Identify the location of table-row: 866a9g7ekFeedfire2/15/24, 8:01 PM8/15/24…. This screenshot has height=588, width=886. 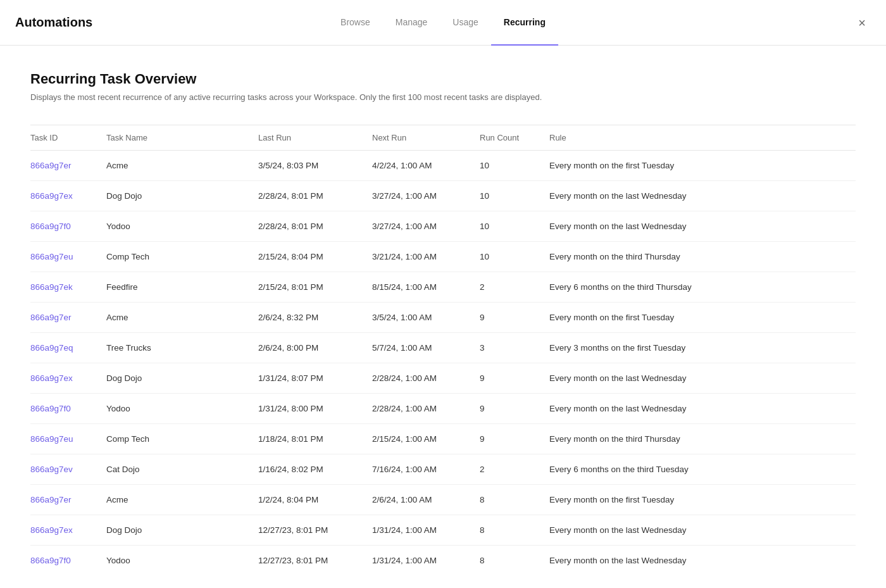
(443, 287).